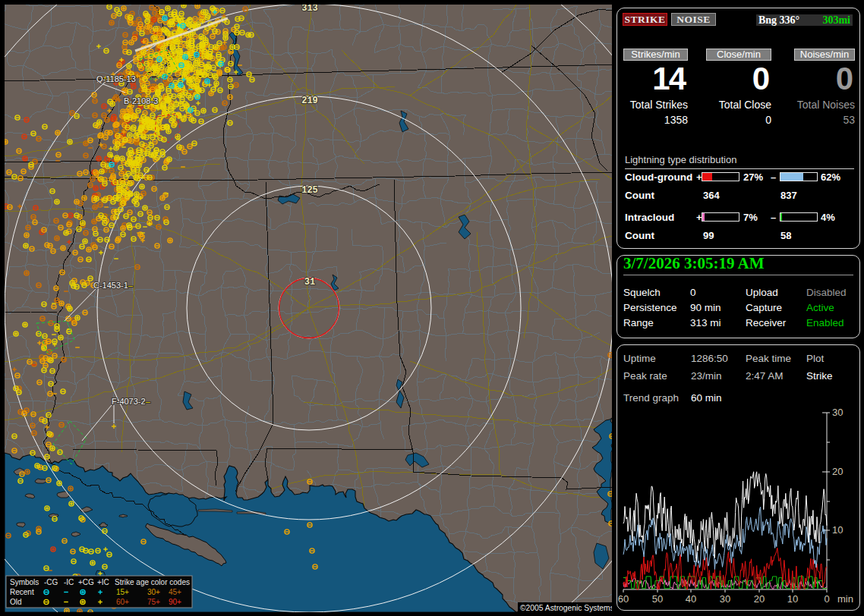 The width and height of the screenshot is (864, 616). I want to click on svg-text: 219, so click(310, 101).